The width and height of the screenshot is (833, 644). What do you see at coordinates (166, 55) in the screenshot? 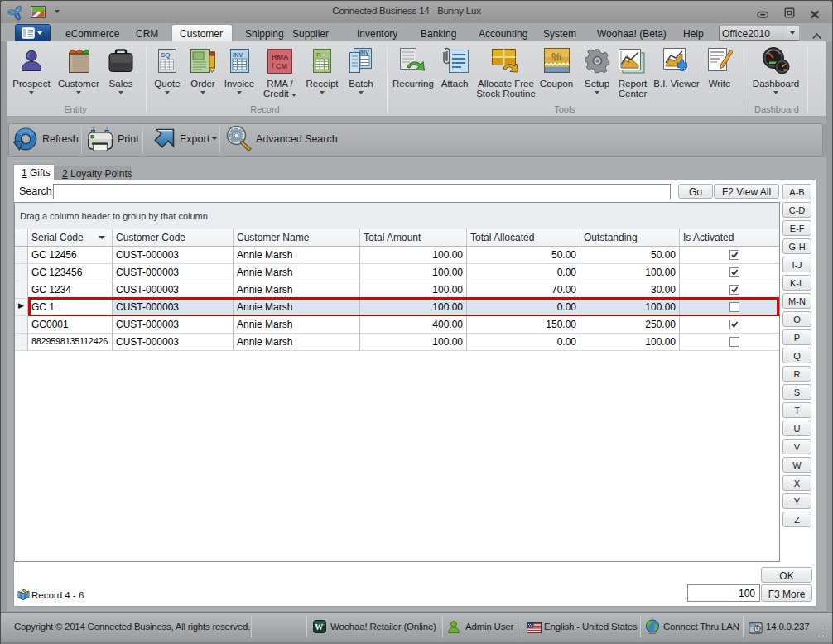
I see `svg-text: SQ` at bounding box center [166, 55].